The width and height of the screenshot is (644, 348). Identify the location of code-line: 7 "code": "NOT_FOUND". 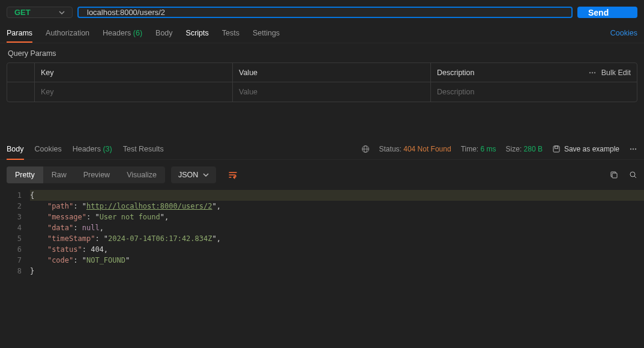
(322, 260).